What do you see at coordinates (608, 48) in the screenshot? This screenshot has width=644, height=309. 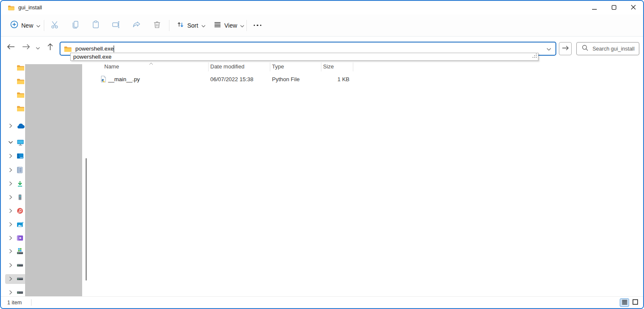 I see `search-box` at bounding box center [608, 48].